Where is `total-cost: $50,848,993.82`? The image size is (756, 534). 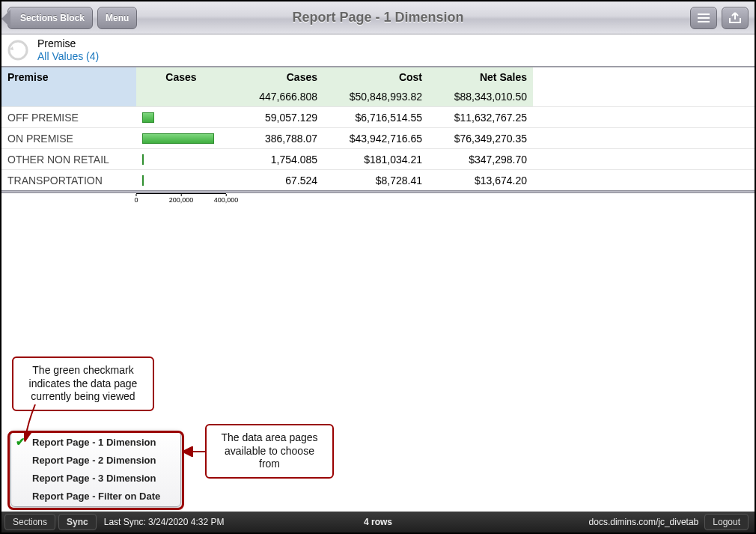
total-cost: $50,848,993.82 is located at coordinates (376, 97).